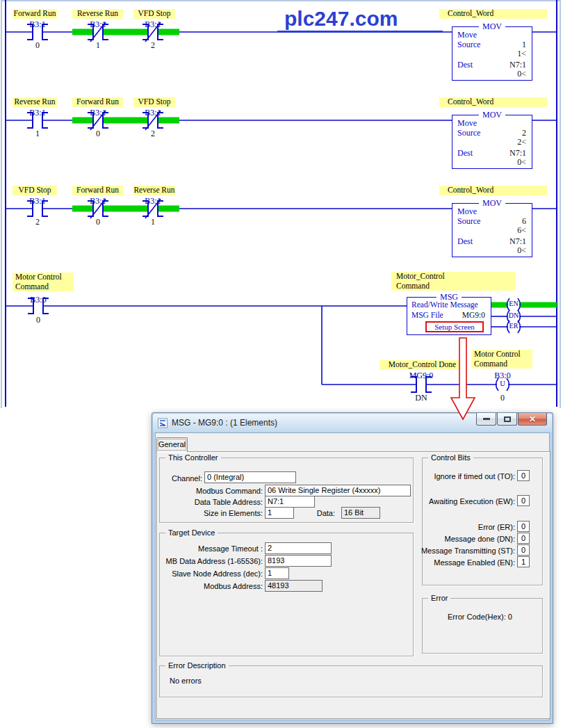 This screenshot has height=728, width=563. I want to click on group-this-controller: This Controller Channel: 0 (Integral) Mo…, so click(286, 490).